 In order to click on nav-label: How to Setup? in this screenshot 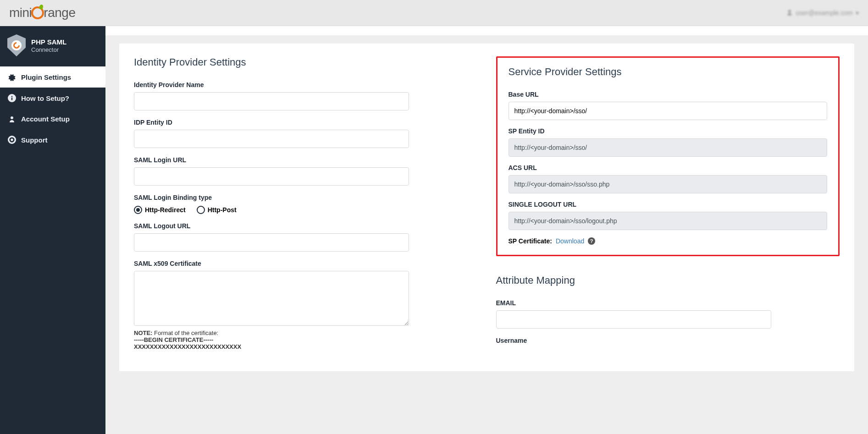, I will do `click(45, 98)`.